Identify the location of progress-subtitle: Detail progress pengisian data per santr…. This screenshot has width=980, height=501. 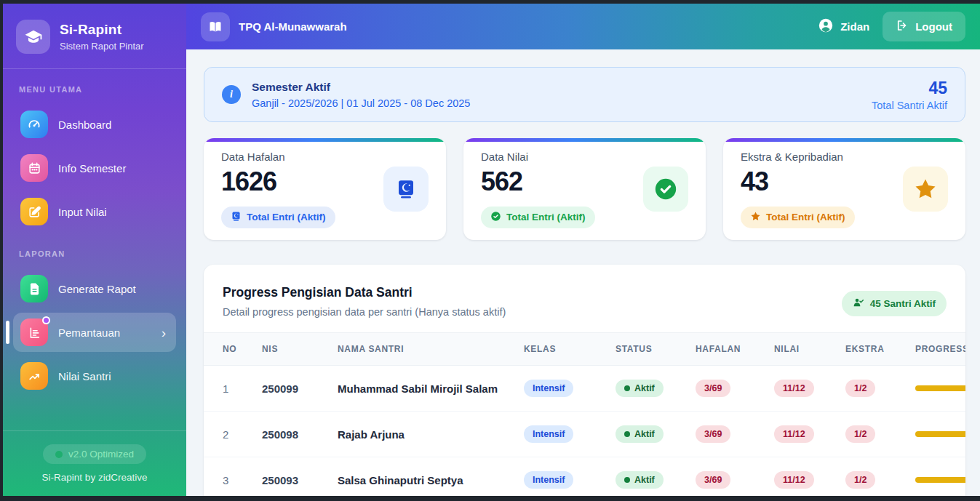
(364, 312).